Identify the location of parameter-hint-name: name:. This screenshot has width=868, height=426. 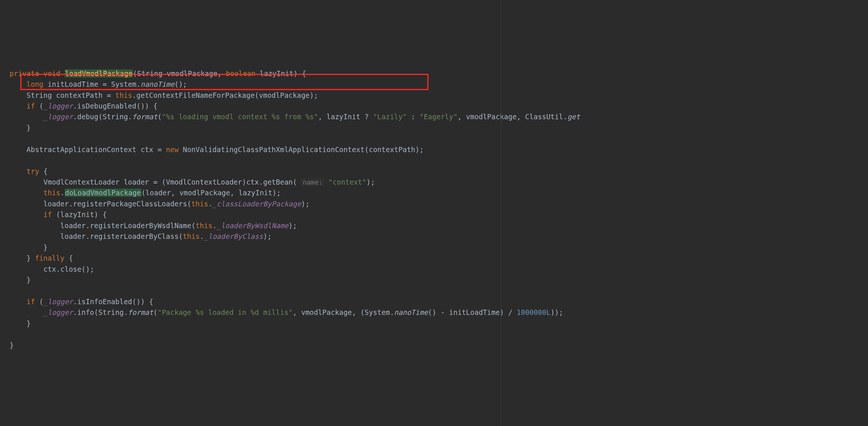
(312, 182).